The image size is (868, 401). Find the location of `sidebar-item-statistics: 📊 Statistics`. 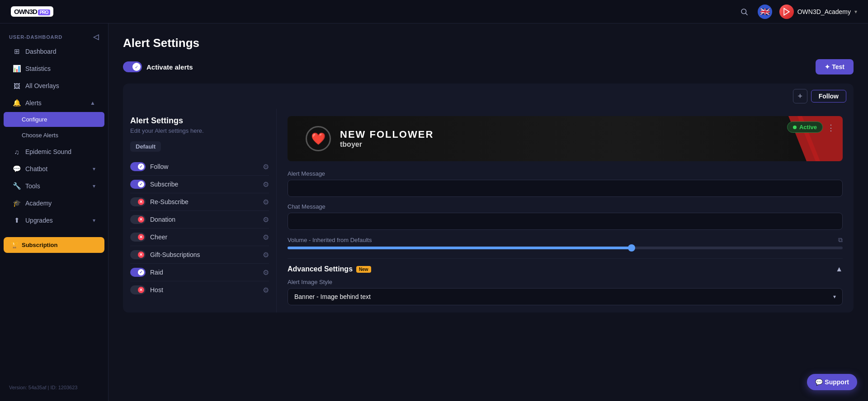

sidebar-item-statistics: 📊 Statistics is located at coordinates (54, 69).